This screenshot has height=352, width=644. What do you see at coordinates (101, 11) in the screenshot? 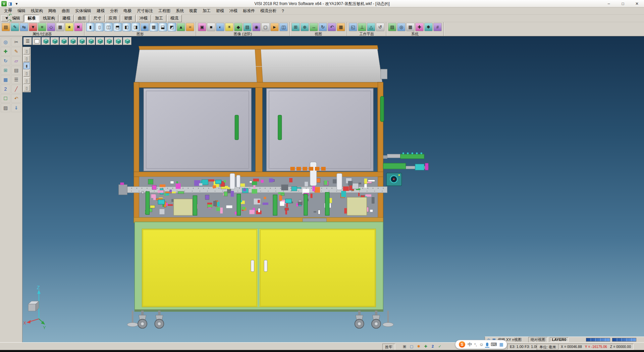
I see `menu-item: 建模` at bounding box center [101, 11].